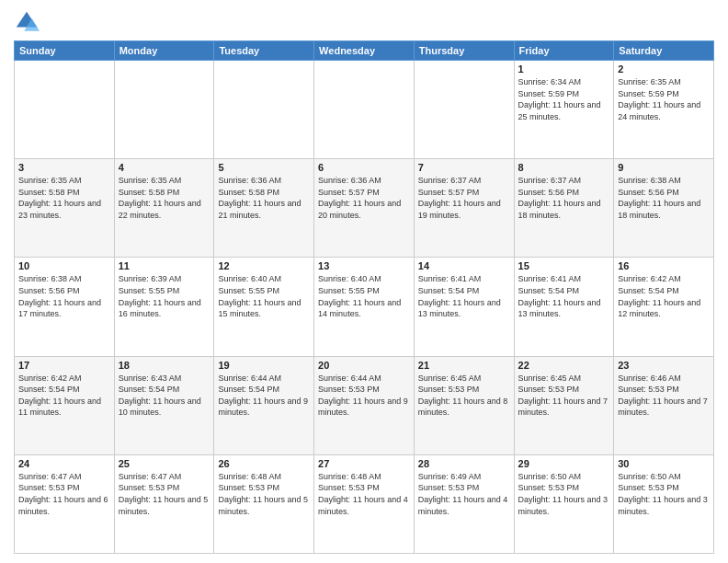  What do you see at coordinates (64, 266) in the screenshot?
I see `day-number: 10` at bounding box center [64, 266].